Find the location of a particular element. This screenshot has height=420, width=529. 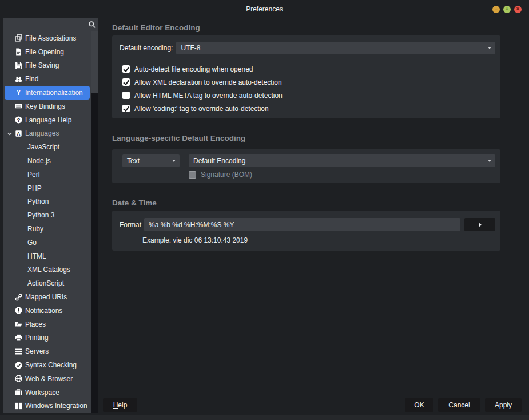

sidebar-item-label: Workspace is located at coordinates (42, 393).